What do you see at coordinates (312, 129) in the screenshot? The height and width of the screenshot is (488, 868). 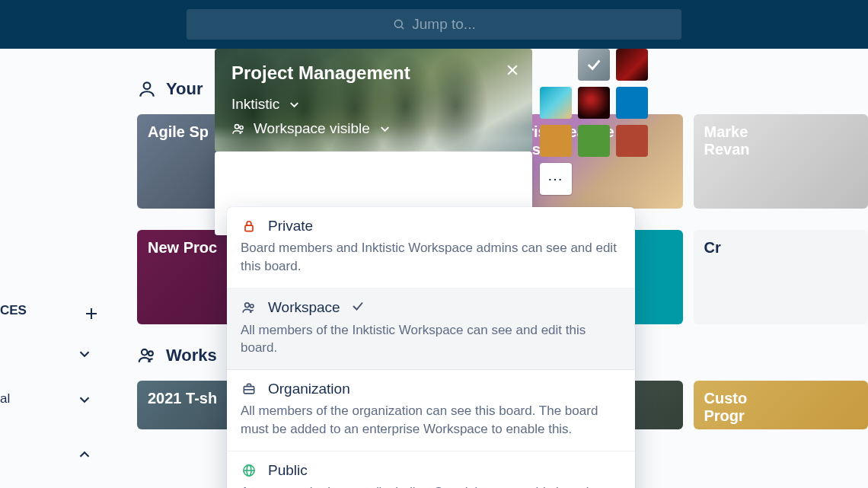 I see `visibility-label: Workspace visible` at bounding box center [312, 129].